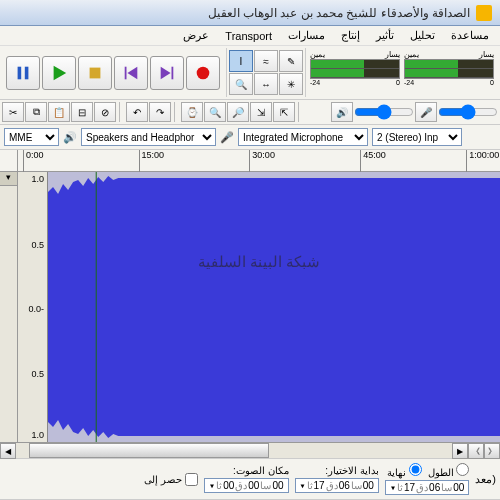 This screenshot has width=500, height=500. I want to click on skip-end-button, so click(167, 73).